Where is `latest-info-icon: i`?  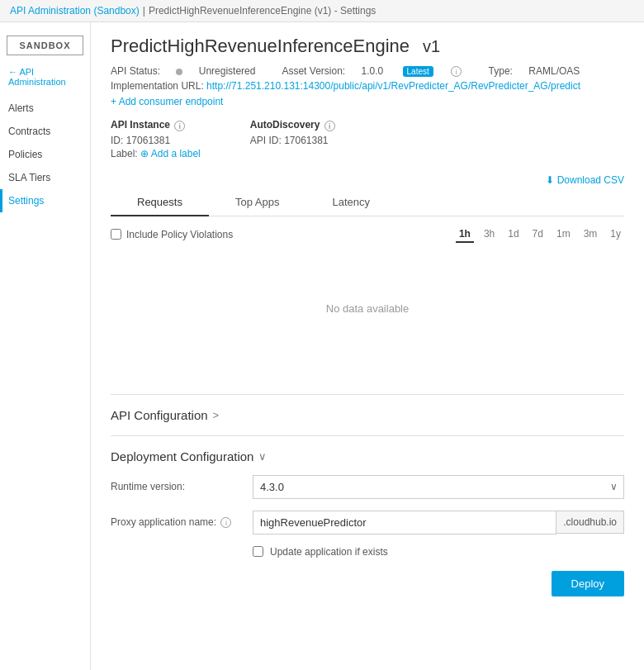
latest-info-icon: i is located at coordinates (456, 71).